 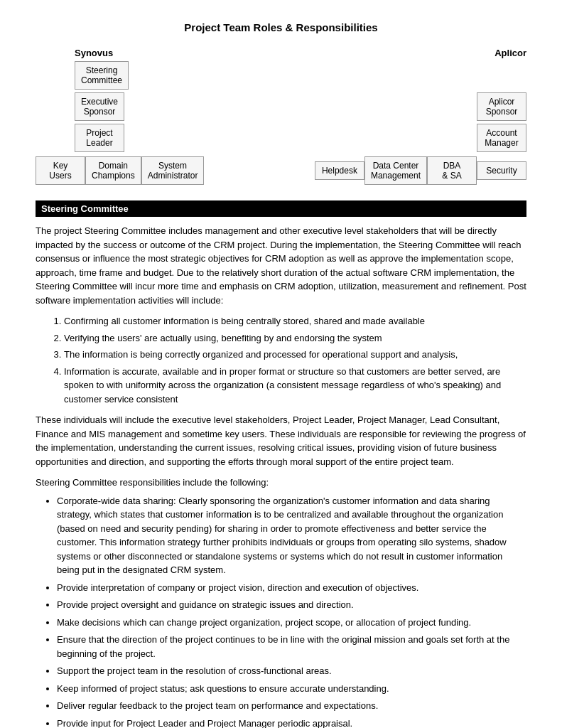 I want to click on list-item: Information is accurate, available and i…, so click(x=296, y=385).